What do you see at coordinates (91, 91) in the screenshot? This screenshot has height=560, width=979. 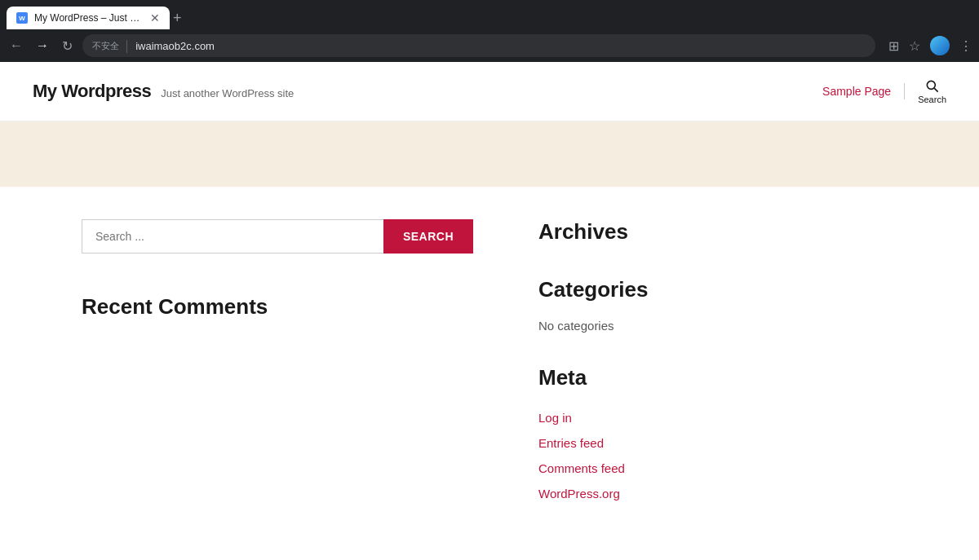 I see `site-title: My Wordpress` at bounding box center [91, 91].